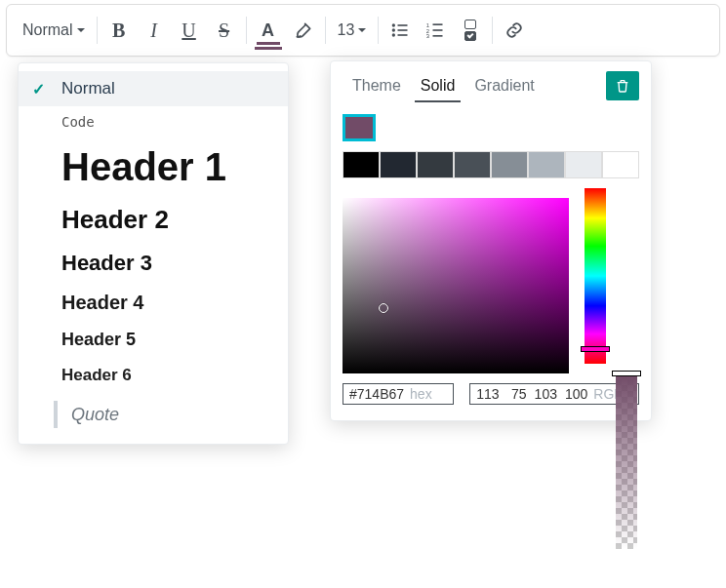 This screenshot has height=588, width=726. Describe the element at coordinates (346, 30) in the screenshot. I see `font-size-value: 13` at that location.